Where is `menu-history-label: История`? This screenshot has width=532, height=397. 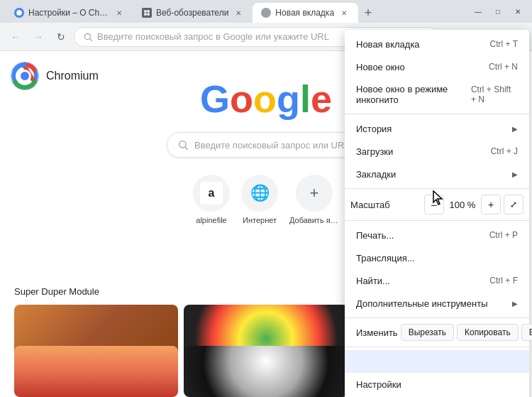 menu-history-label: История is located at coordinates (374, 129).